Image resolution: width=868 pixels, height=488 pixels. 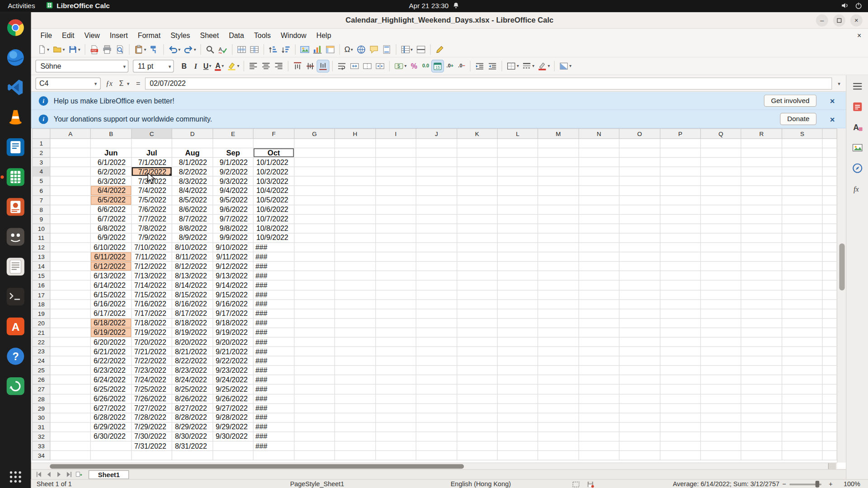 I want to click on clock-menu: Apr 21 23:30, so click(x=434, y=6).